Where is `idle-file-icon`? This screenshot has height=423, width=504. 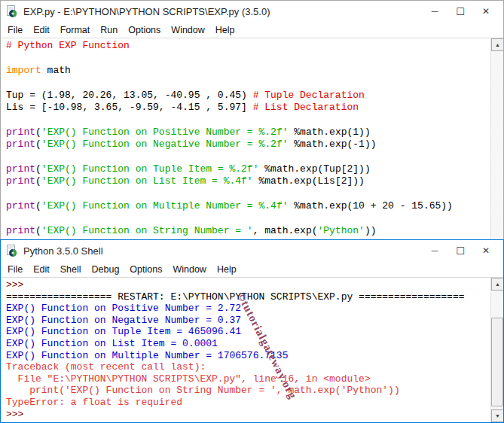
idle-file-icon is located at coordinates (12, 11).